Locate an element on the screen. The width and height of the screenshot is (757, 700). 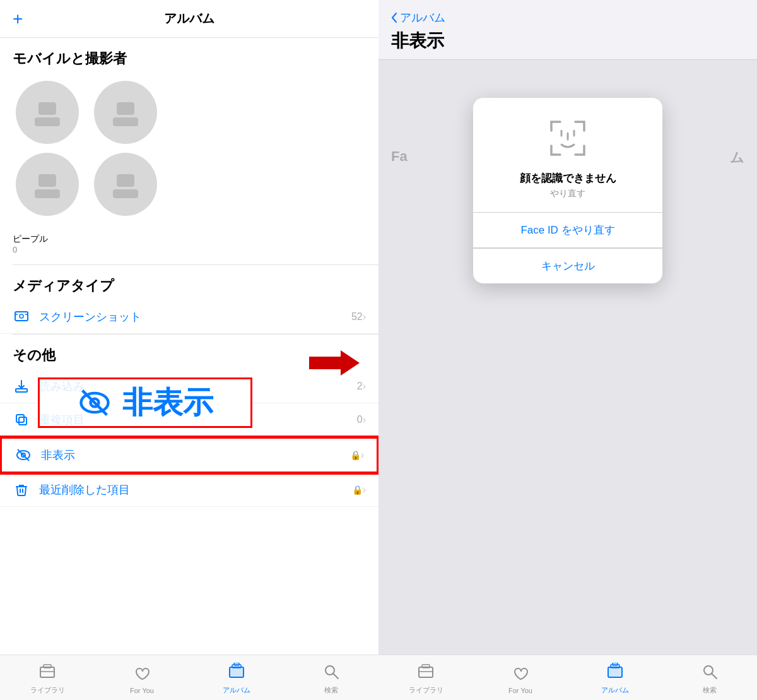
deleted-lock-icon: 🔒 is located at coordinates (357, 490).